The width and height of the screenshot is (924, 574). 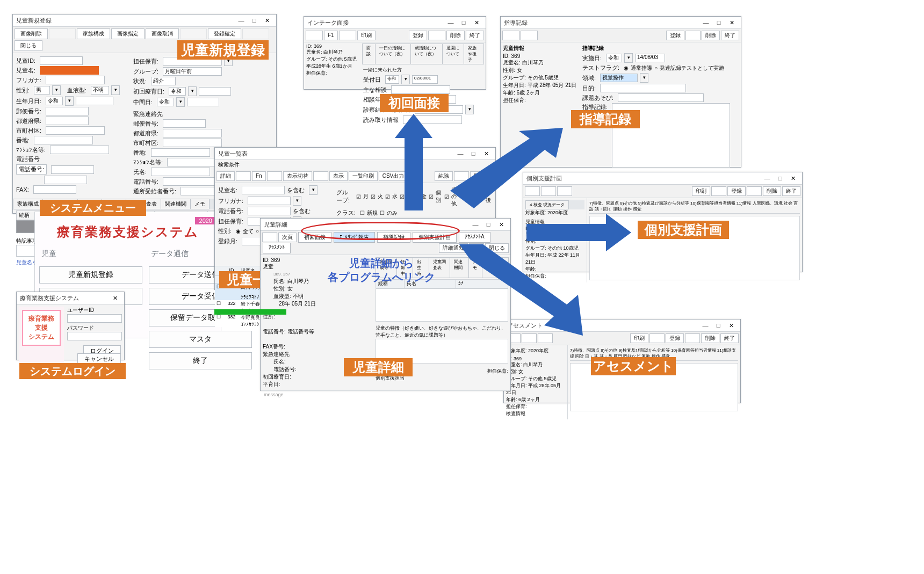 What do you see at coordinates (366, 35) in the screenshot?
I see `btn-print: 印刷` at bounding box center [366, 35].